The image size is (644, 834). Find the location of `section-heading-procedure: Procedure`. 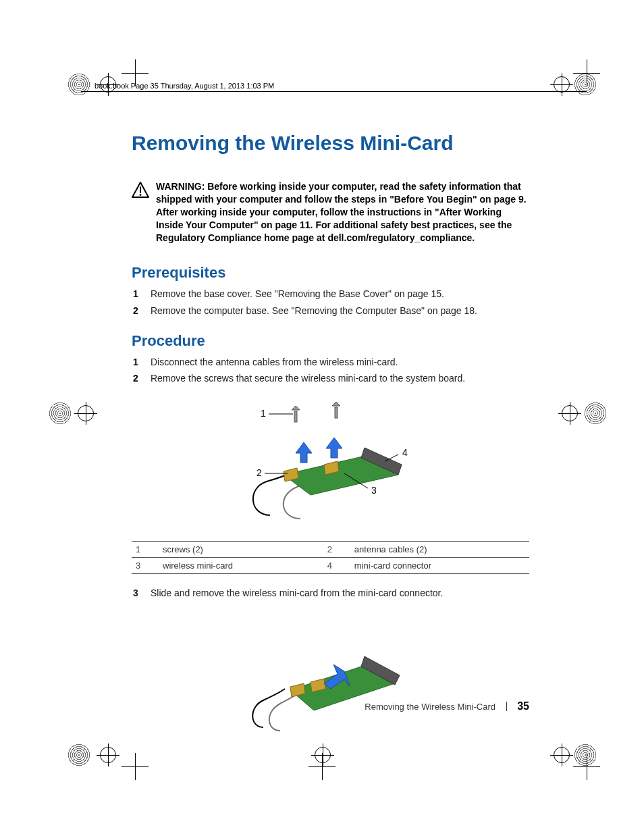

section-heading-procedure: Procedure is located at coordinates (331, 341).